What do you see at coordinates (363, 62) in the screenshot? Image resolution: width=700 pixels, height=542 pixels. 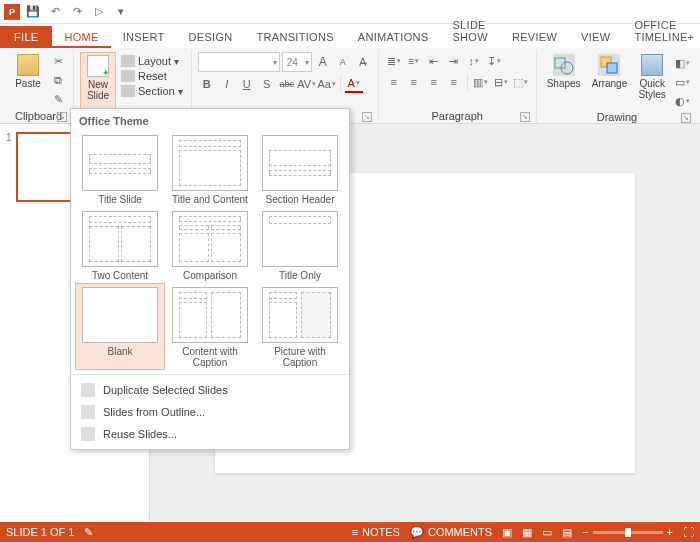 I see `clear-formatting-button: A̶` at bounding box center [363, 62].